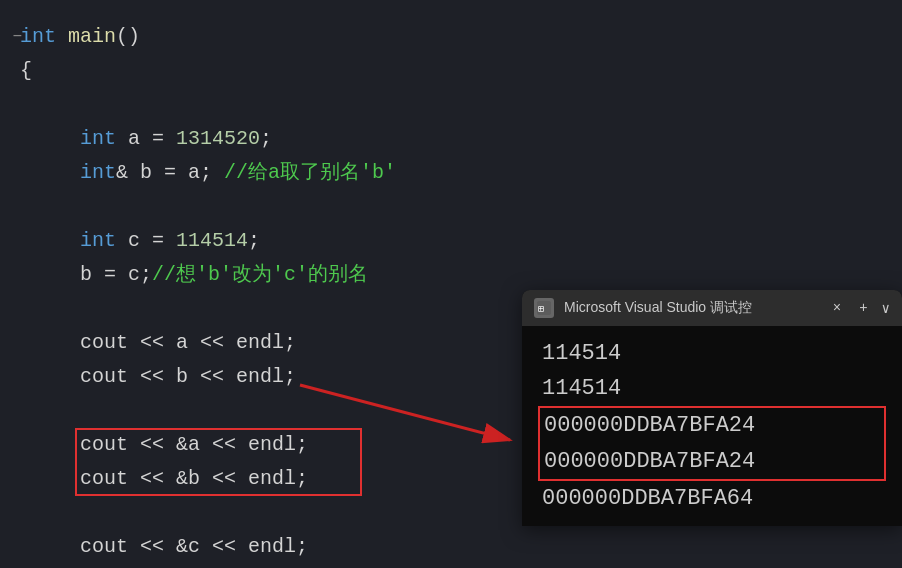  Describe the element at coordinates (194, 445) in the screenshot. I see `cout-addr-a: cout << &a << endl;` at that location.